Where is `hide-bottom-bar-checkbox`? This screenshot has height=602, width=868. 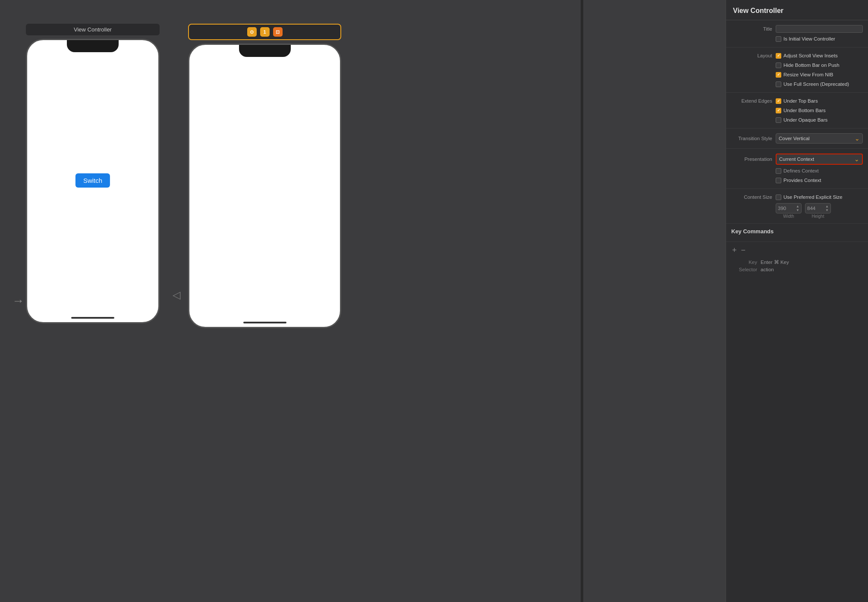
hide-bottom-bar-checkbox is located at coordinates (778, 66).